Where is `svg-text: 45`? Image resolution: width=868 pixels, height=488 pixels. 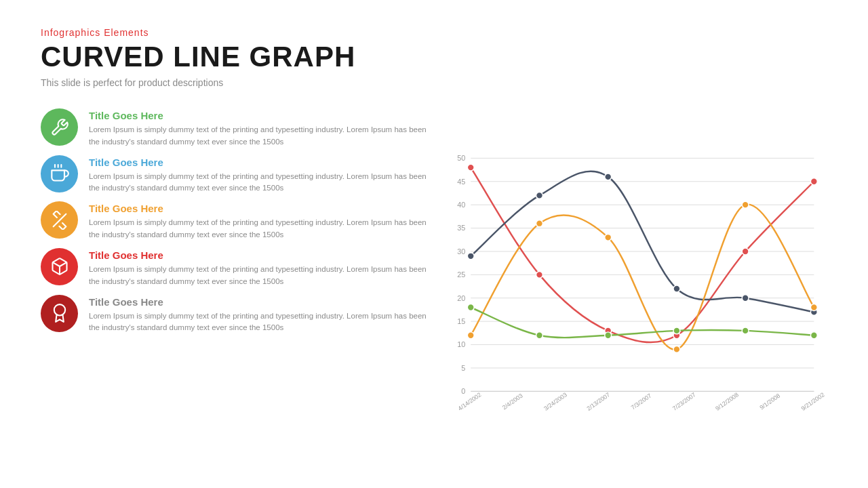
svg-text: 45 is located at coordinates (461, 182).